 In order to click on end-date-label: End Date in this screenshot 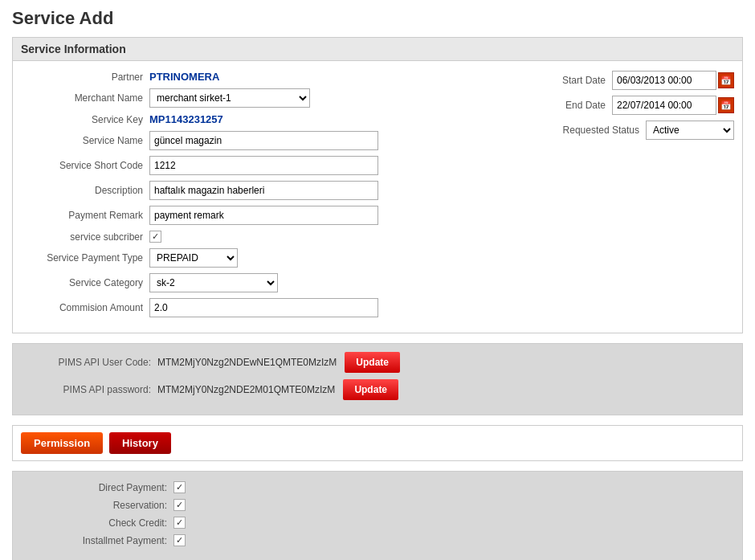, I will do `click(564, 105)`.